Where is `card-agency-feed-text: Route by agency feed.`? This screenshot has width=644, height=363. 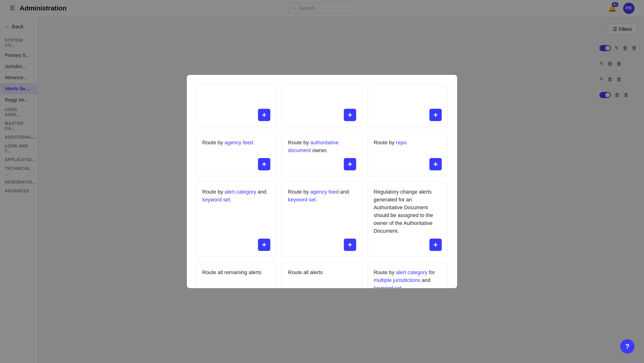
card-agency-feed-text: Route by agency feed. is located at coordinates (236, 142).